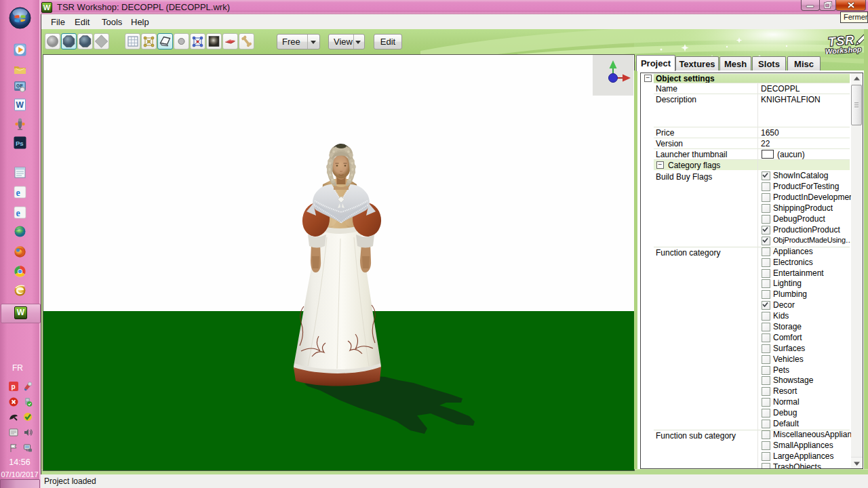 This screenshot has width=868, height=488. What do you see at coordinates (20, 144) in the screenshot?
I see `svg-text: Ps` at bounding box center [20, 144].